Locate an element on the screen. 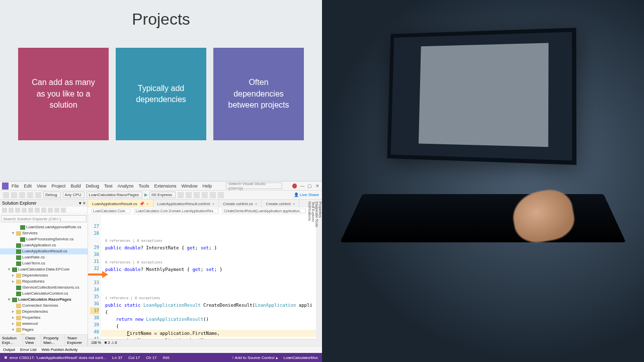 This screenshot has height=362, width=644. code-text: 6 references | 0 exceptionspublic double… is located at coordinates (208, 277).